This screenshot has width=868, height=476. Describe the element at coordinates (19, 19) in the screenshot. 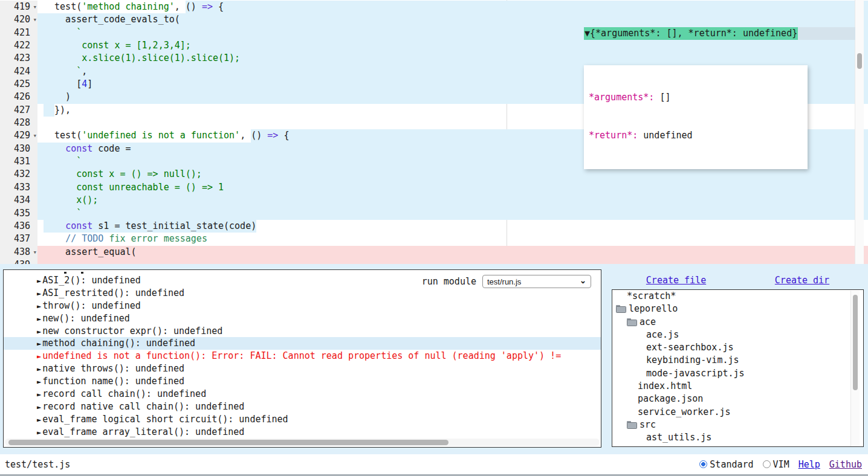

I see `gutter-line-number: 420▾` at that location.